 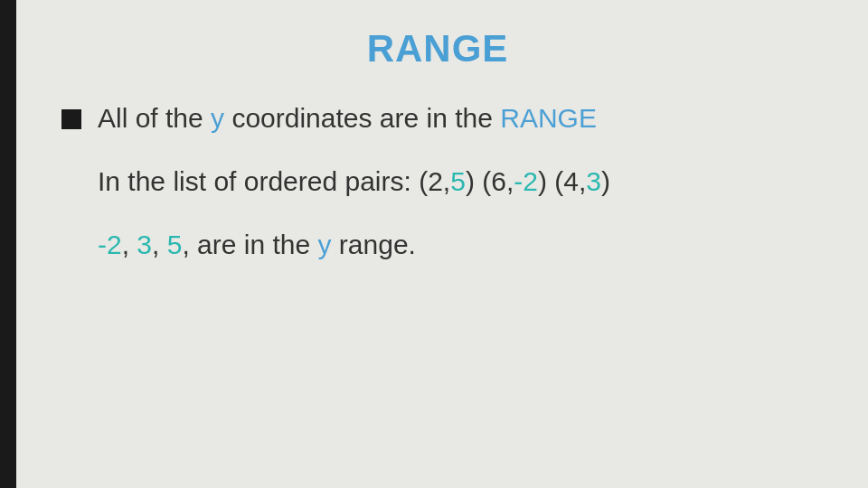 What do you see at coordinates (593, 181) in the screenshot?
I see `num-3: 3` at bounding box center [593, 181].